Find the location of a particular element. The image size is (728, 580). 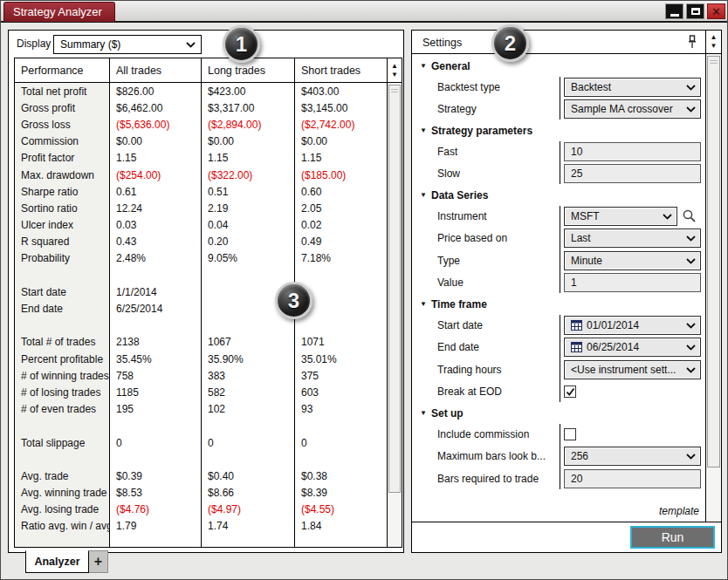

section-rows: InstrumentMSFTPrice based onLastTypeMinu… is located at coordinates (559, 249).